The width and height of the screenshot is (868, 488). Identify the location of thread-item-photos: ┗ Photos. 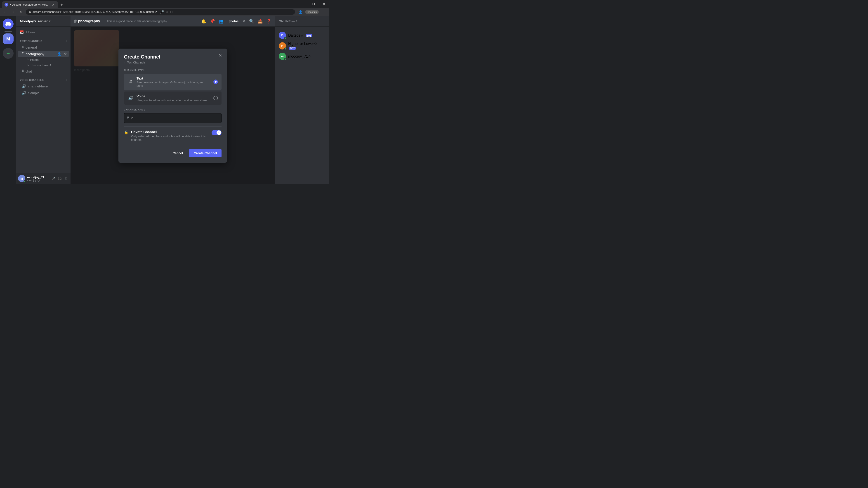
(43, 60).